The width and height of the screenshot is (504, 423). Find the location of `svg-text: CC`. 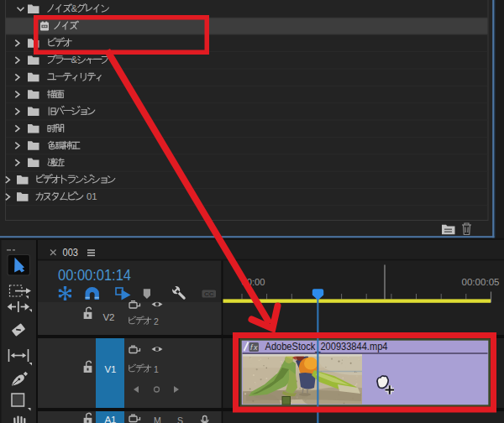

svg-text: CC is located at coordinates (209, 294).